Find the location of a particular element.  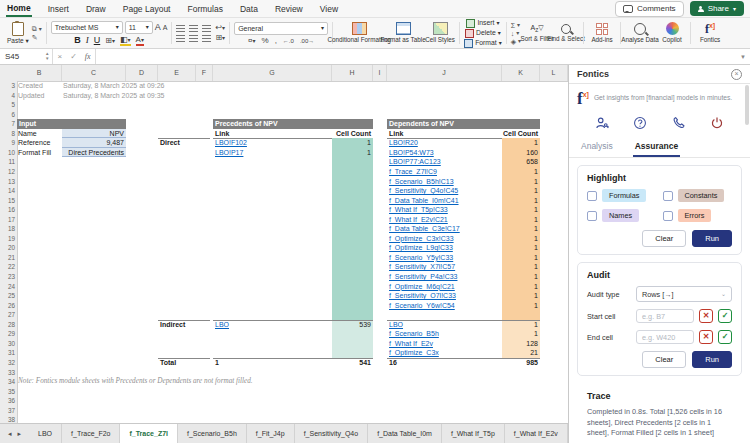

column-header-G: G is located at coordinates (272, 73).